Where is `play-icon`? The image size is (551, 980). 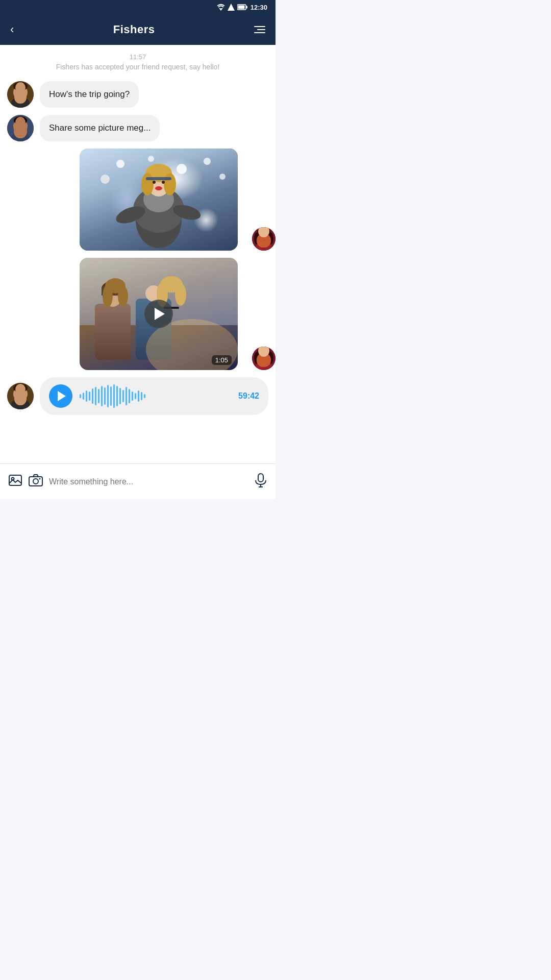
play-icon is located at coordinates (160, 314).